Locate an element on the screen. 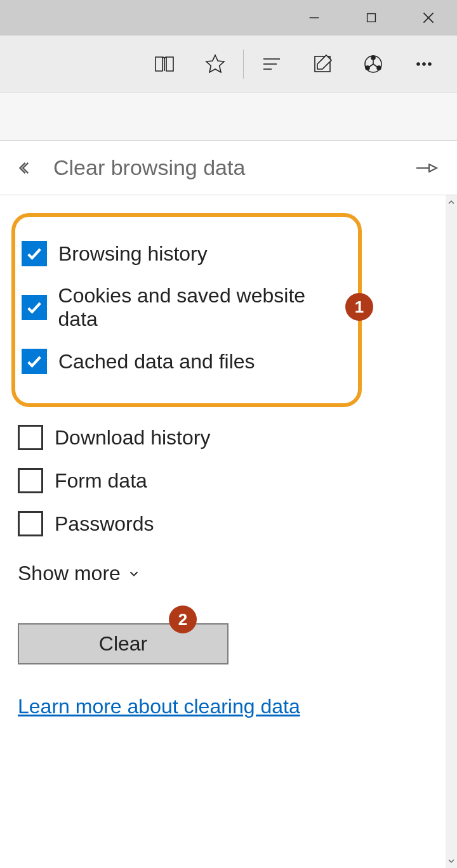 The width and height of the screenshot is (457, 868). minimize-button is located at coordinates (314, 18).